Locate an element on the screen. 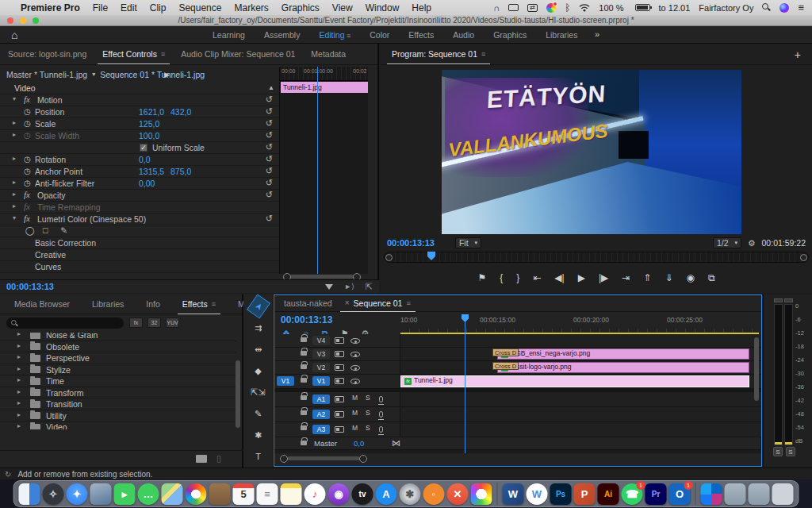 The height and width of the screenshot is (508, 812). ec-row-time-remapping: ▸fxTime Remapping is located at coordinates (140, 208).